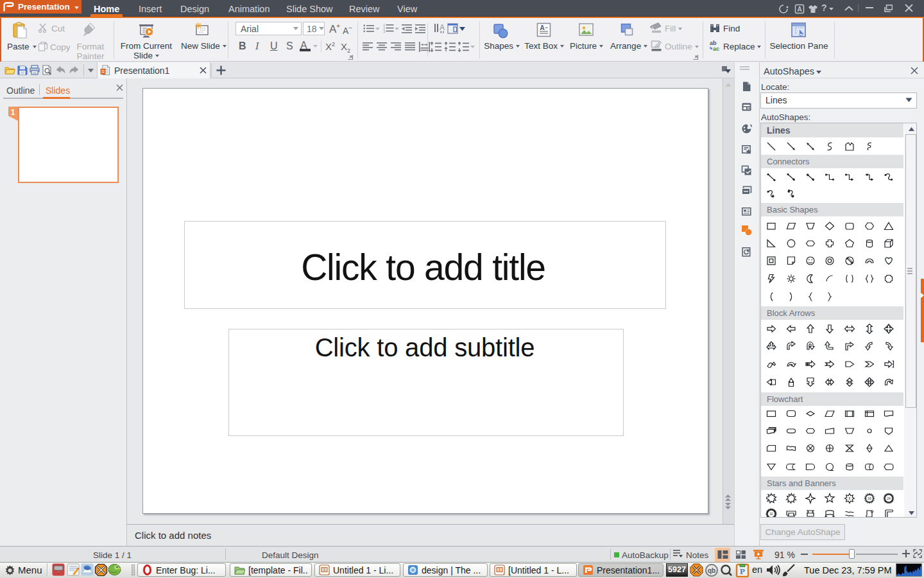  What do you see at coordinates (712, 570) in the screenshot?
I see `svg-text: qb` at bounding box center [712, 570].